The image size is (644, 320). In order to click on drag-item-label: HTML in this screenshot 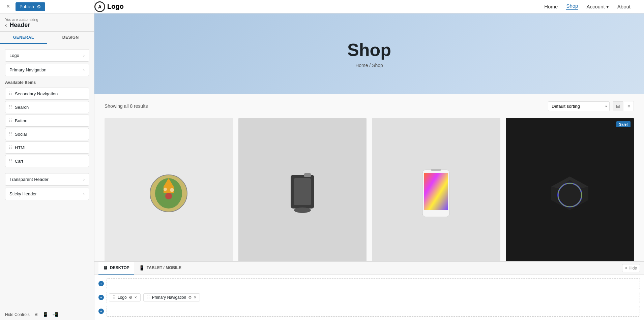, I will do `click(21, 148)`.